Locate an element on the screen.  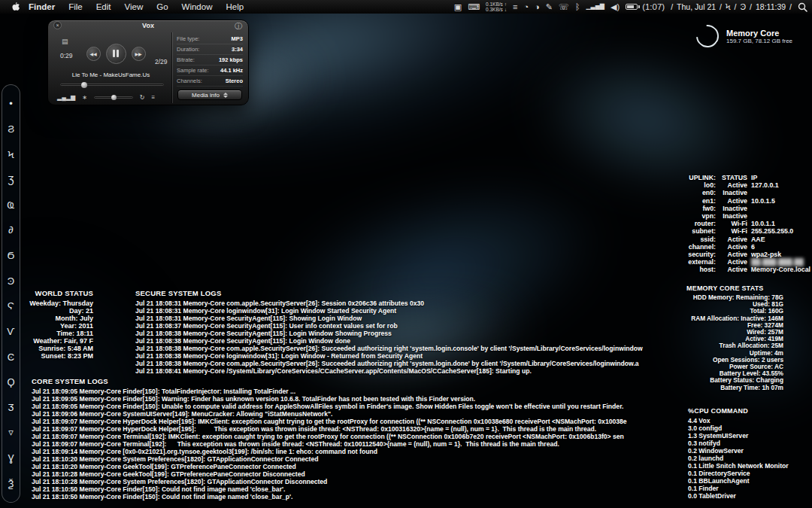
cpu-process-list: %CPU COMMAND 4.4 Vox3.0 configd1.3 Syste… is located at coordinates (750, 453).